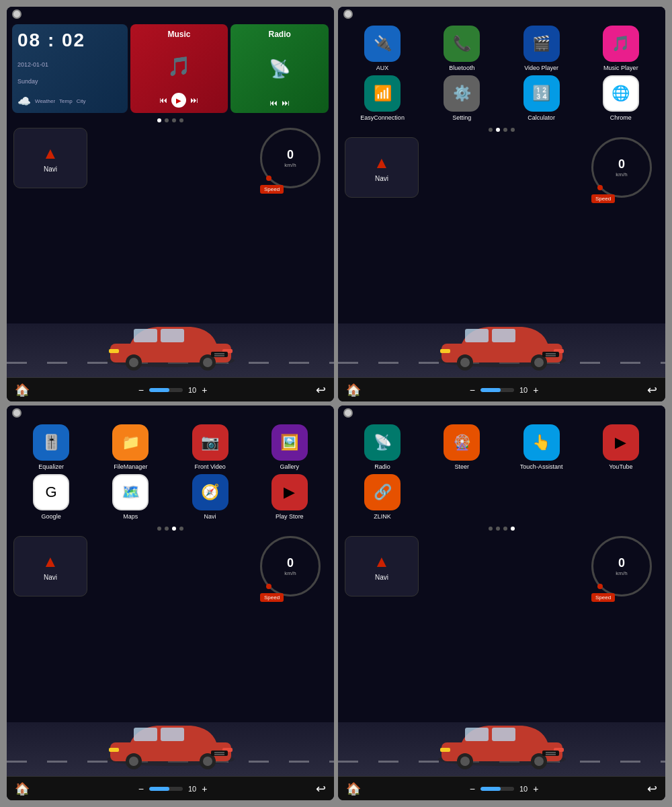 The width and height of the screenshot is (672, 807). What do you see at coordinates (652, 789) in the screenshot?
I see `back-button-4: ↩` at bounding box center [652, 789].